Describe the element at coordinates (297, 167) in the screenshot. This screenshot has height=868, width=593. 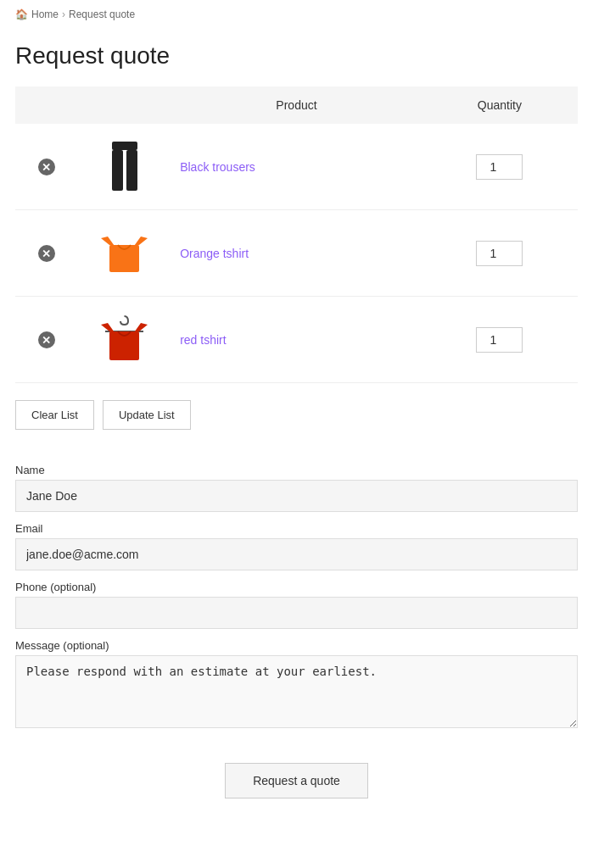
I see `table-row: ✕ Black trousers` at that location.